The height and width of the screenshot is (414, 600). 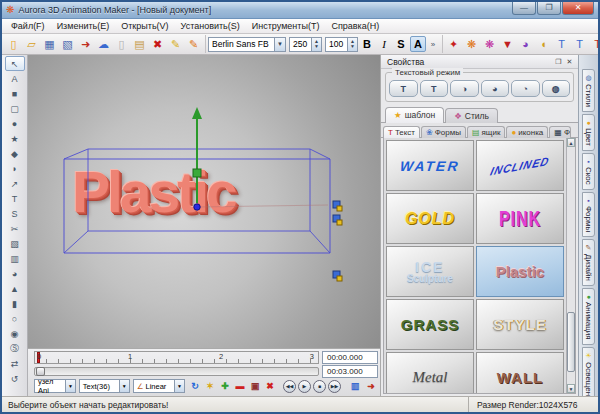 I want to click on italic-button: I, so click(x=384, y=44).